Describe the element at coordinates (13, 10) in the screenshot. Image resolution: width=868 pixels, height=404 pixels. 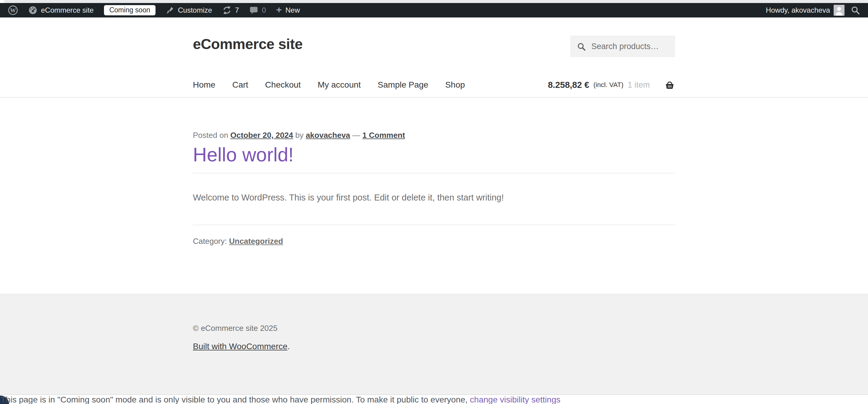
I see `svg-text: W` at that location.